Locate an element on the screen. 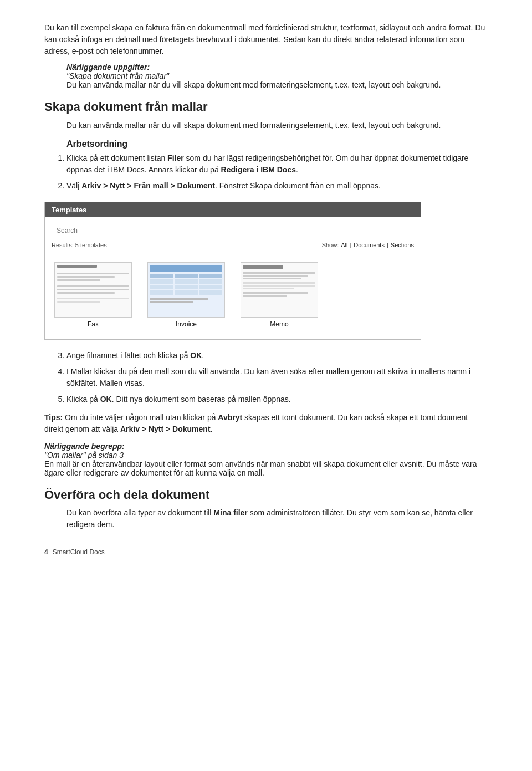  step1-bold-filer: Filer is located at coordinates (176, 158).